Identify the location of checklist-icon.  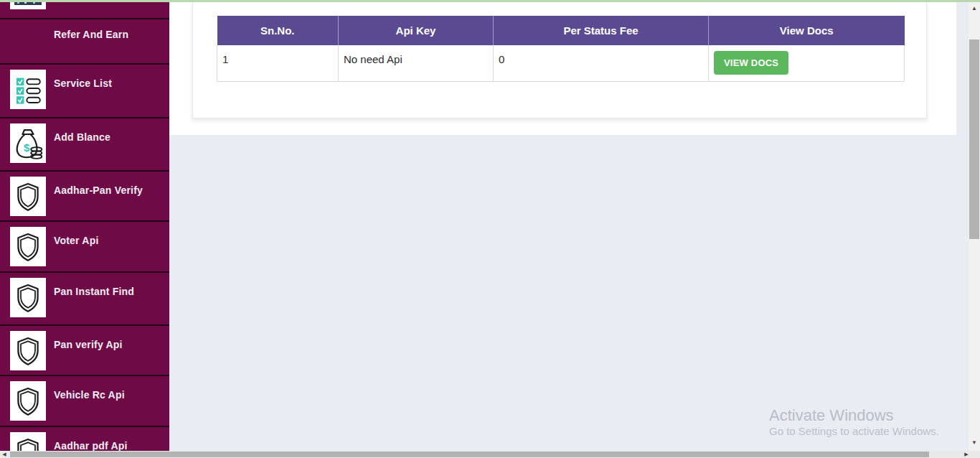
(28, 89).